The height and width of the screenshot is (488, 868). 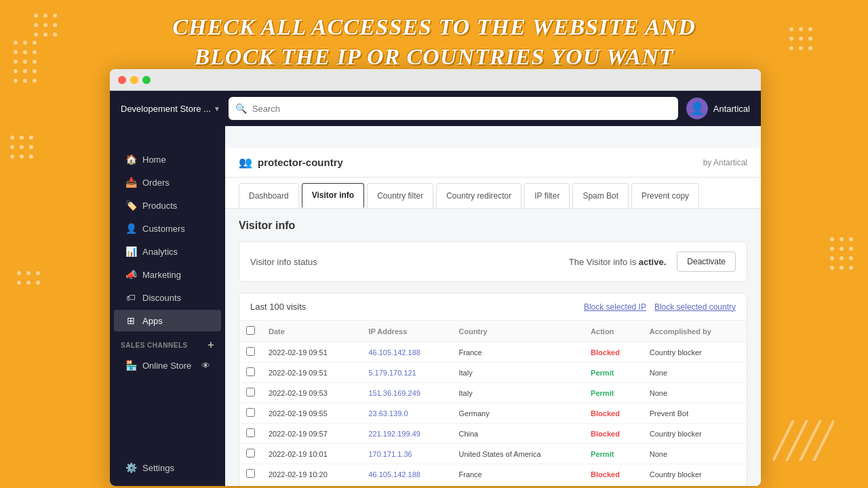 What do you see at coordinates (122, 80) in the screenshot?
I see `browser-dot-red` at bounding box center [122, 80].